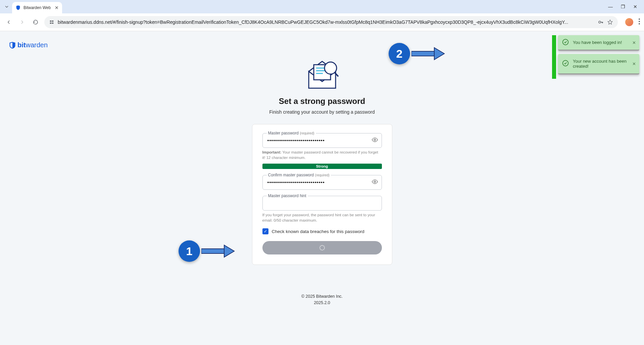 The image size is (644, 345). Describe the element at coordinates (36, 22) in the screenshot. I see `reload-button` at that location.